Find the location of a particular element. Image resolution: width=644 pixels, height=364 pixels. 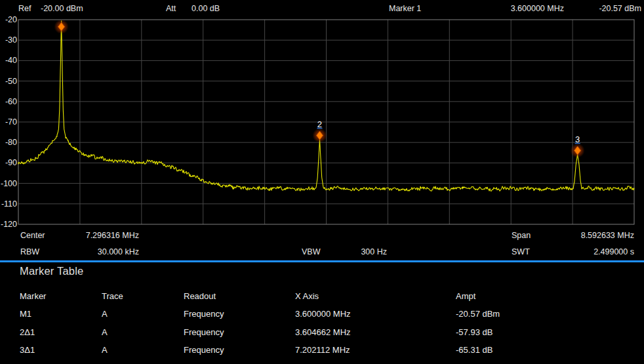

vbw-label: VBW is located at coordinates (311, 252).